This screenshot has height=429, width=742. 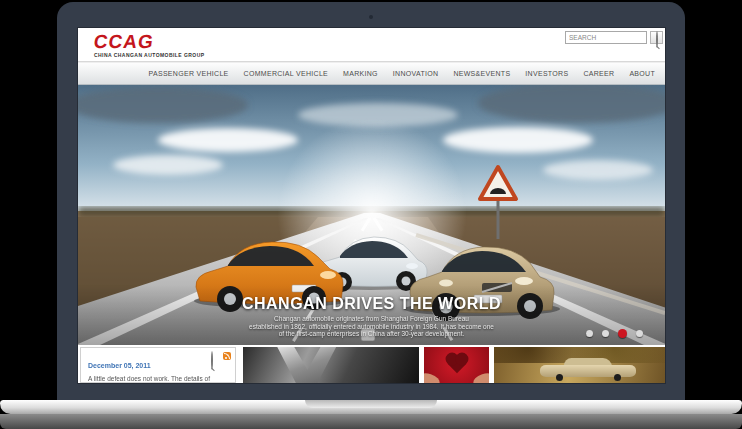 What do you see at coordinates (150, 46) in the screenshot?
I see `site-logo: CCAG CHINA CHANGAN AUTOMOBILE GROUP` at bounding box center [150, 46].